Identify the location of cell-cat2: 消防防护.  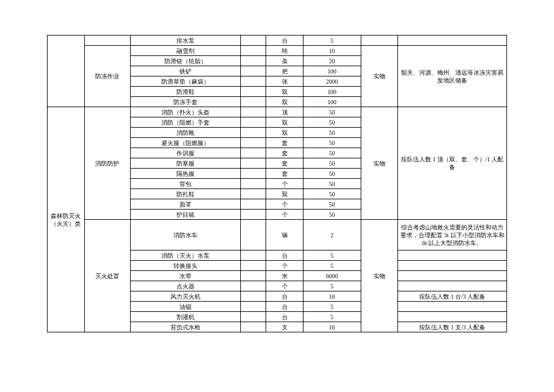
(107, 164).